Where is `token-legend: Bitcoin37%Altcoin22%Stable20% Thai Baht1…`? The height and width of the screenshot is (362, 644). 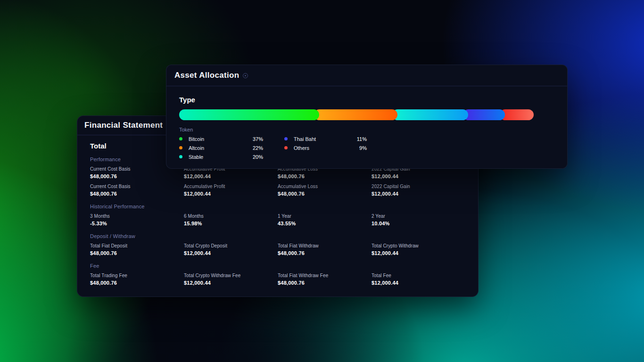 token-legend: Bitcoin37%Altcoin22%Stable20% Thai Baht1… is located at coordinates (367, 148).